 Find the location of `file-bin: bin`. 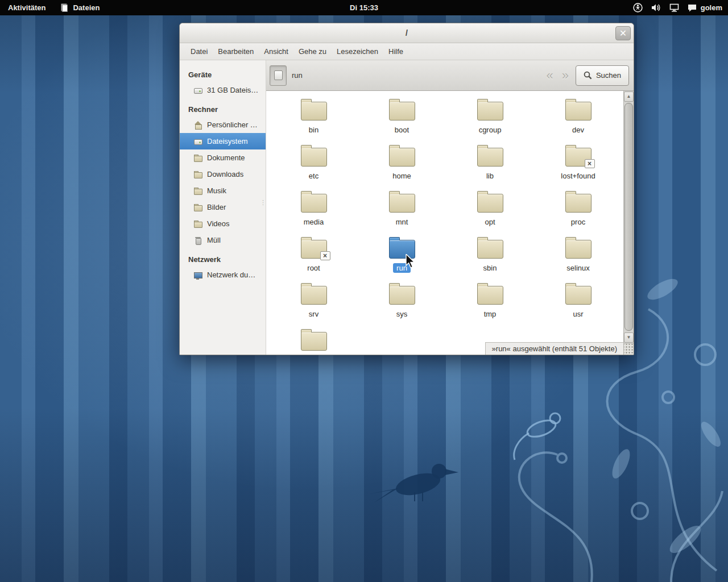

file-bin: bin is located at coordinates (314, 118).